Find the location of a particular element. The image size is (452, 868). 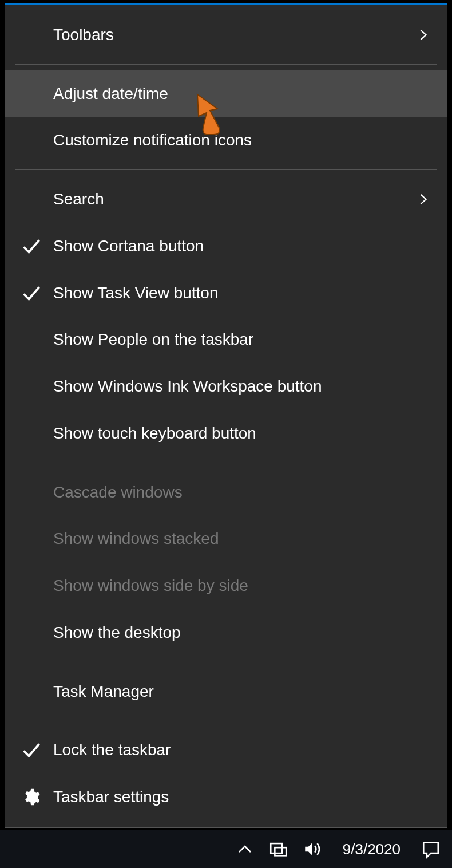

menu-item-label: Show Task View button is located at coordinates (241, 293).